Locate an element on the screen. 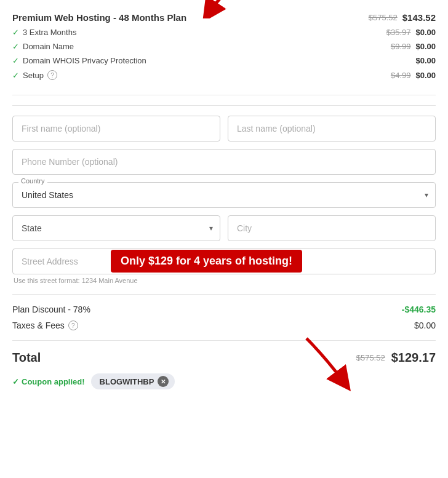 The width and height of the screenshot is (448, 478). main-order-item: Premium Web Hosting - 48 Months Plan $57… is located at coordinates (224, 17).